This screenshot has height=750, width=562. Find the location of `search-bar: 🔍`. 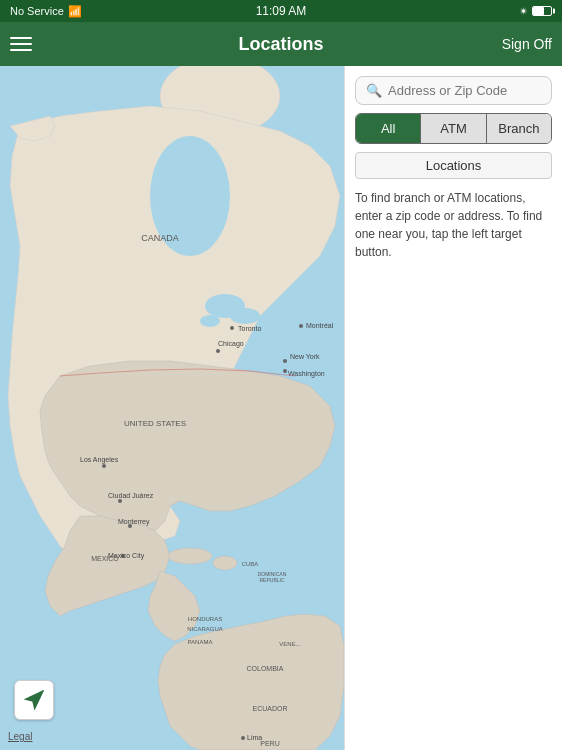

search-bar: 🔍 is located at coordinates (454, 90).